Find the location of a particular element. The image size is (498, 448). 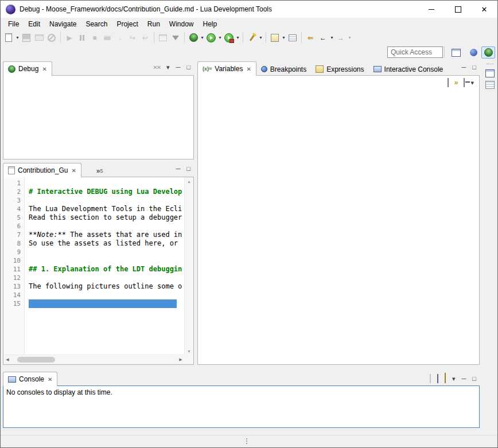

line-number: 11 is located at coordinates (14, 270).